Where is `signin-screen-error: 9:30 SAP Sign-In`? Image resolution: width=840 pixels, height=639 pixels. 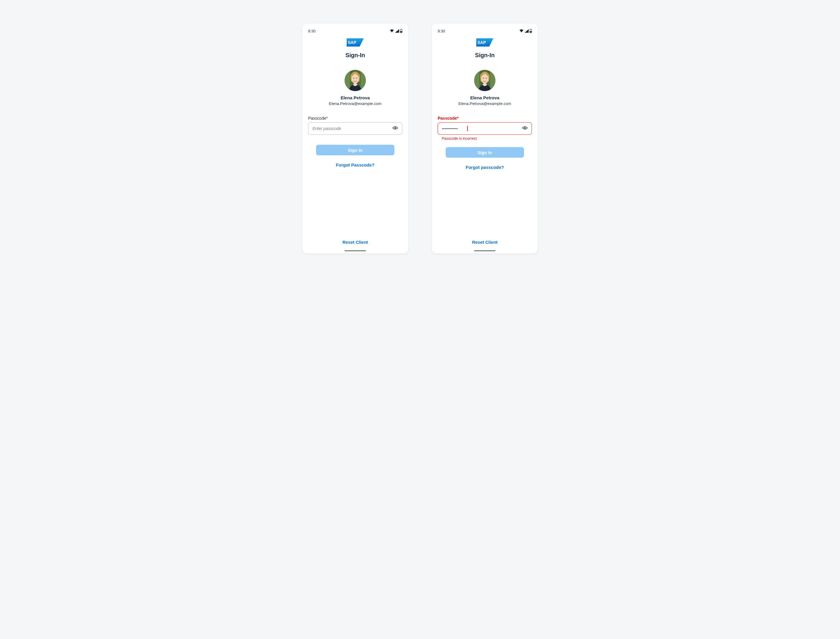 signin-screen-error: 9:30 SAP Sign-In is located at coordinates (485, 138).